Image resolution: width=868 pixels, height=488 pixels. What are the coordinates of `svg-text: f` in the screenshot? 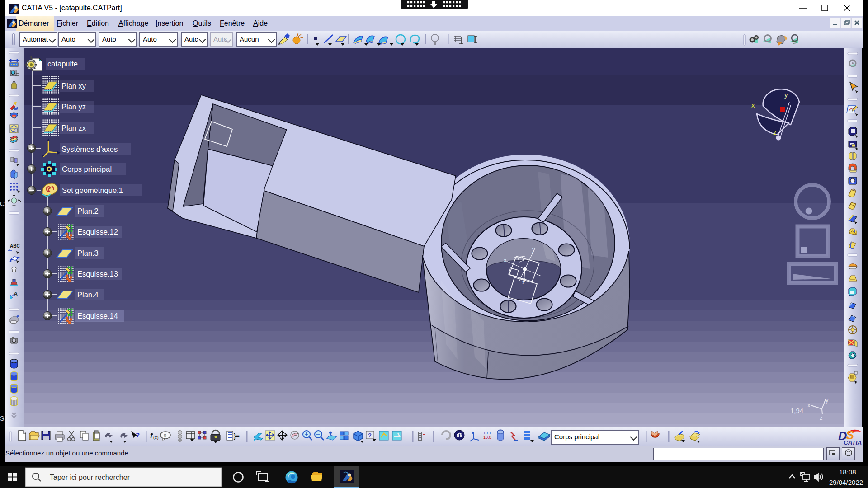 It's located at (152, 436).